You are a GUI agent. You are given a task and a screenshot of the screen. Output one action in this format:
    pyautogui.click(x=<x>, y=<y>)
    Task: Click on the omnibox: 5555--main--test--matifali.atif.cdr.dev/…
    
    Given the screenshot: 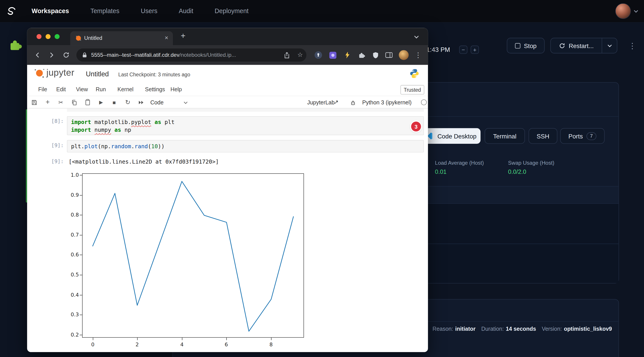 What is the action you would take?
    pyautogui.click(x=192, y=55)
    